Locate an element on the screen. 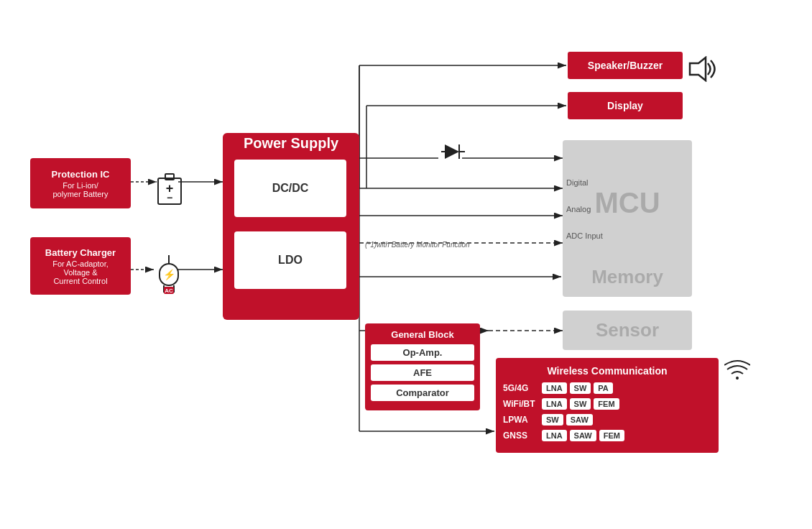 Image resolution: width=812 pixels, height=529 pixels. wireless-row-wifi: WiFi/BT LNA SW FEM is located at coordinates (607, 404).